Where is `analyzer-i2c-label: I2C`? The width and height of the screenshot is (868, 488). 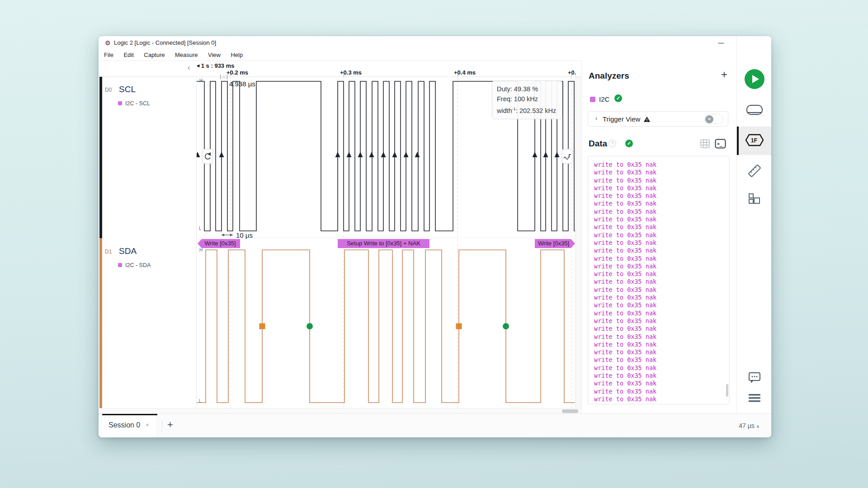 analyzer-i2c-label: I2C is located at coordinates (604, 99).